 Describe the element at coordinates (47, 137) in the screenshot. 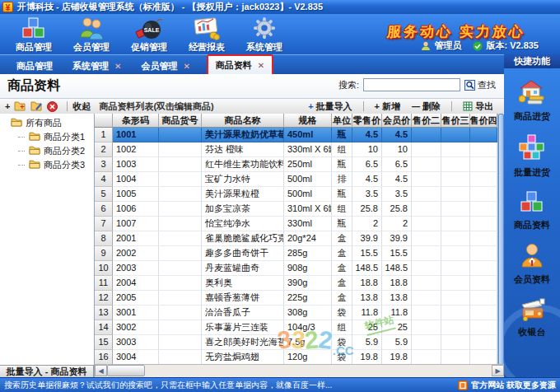

I see `tree-item-1: 商品分类1` at that location.